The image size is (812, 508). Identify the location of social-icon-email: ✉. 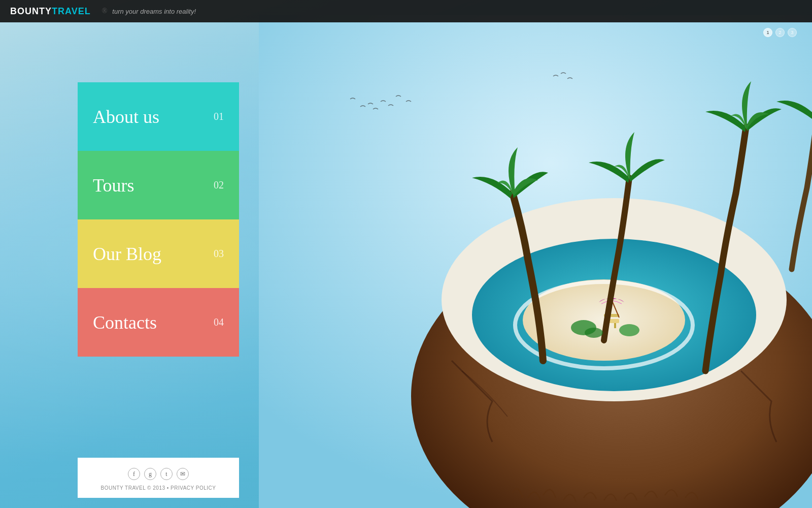
(183, 474).